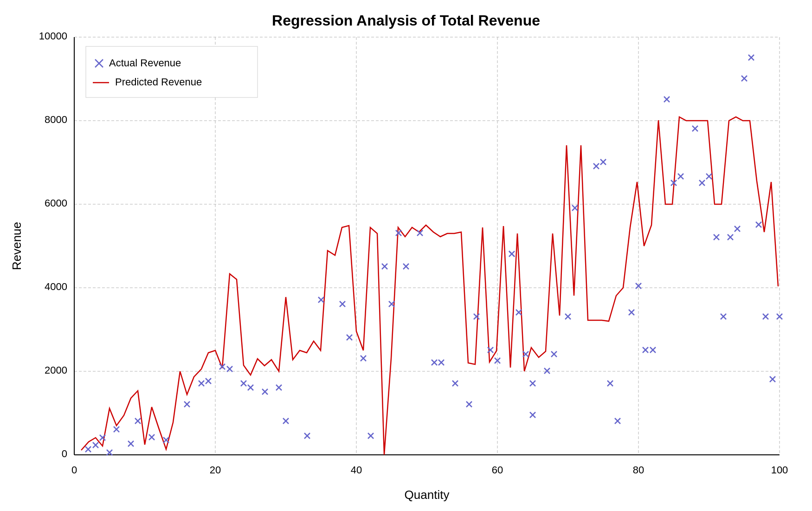 The image size is (812, 511). Describe the element at coordinates (215, 470) in the screenshot. I see `x-tick-20: 20` at that location.